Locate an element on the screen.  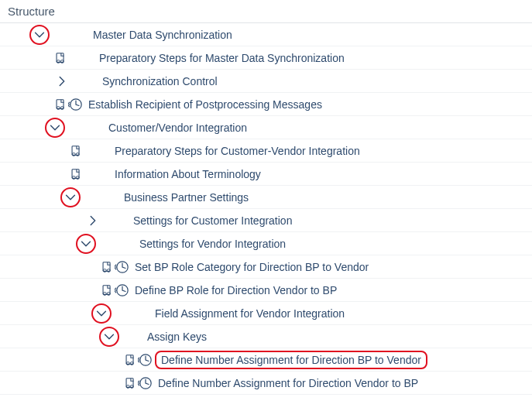
tree-node-r13: Assign Keys is located at coordinates (266, 337).